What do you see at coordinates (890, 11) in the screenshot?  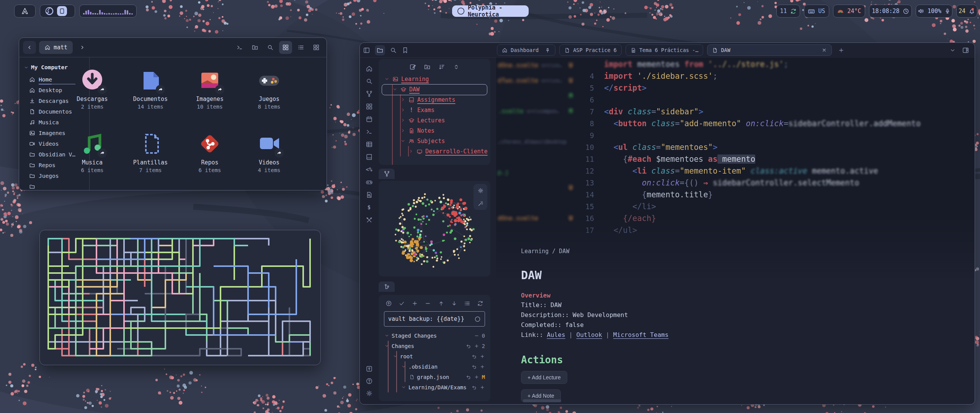 I see `clock-widget: 18:08:28` at bounding box center [890, 11].